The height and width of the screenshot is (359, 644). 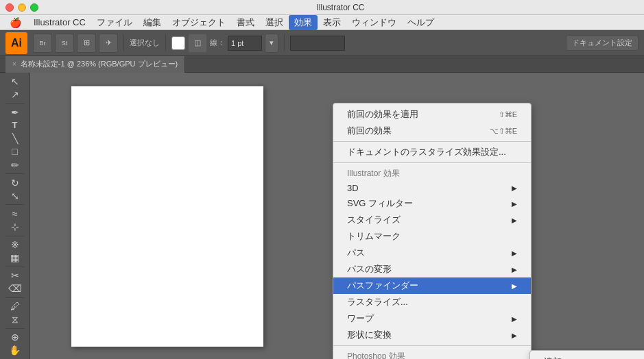 I want to click on stroke-input, so click(x=245, y=43).